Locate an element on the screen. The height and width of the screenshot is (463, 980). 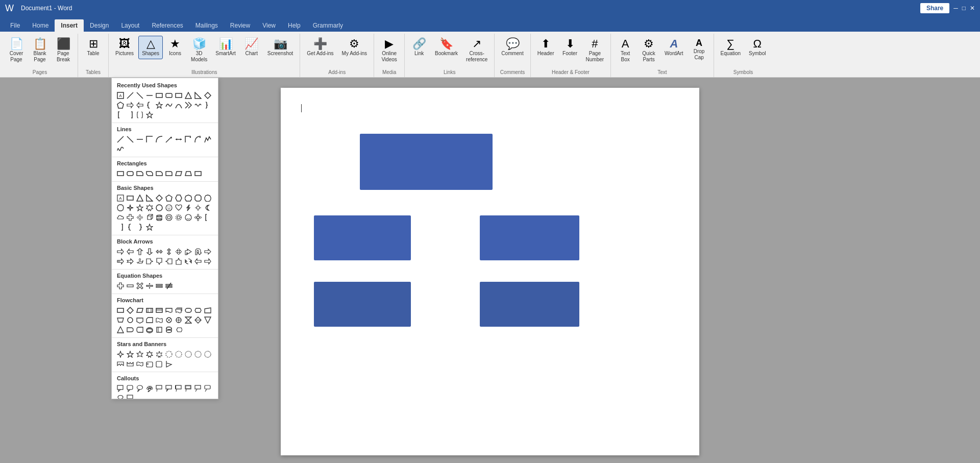
cross-reference-button: ↗ Cross-reference is located at coordinates (477, 51).